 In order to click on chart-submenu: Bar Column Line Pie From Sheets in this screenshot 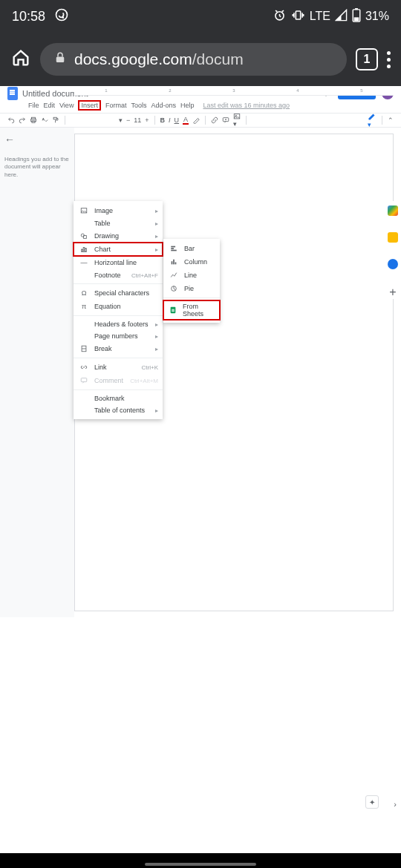, I will do `click(192, 280)`.